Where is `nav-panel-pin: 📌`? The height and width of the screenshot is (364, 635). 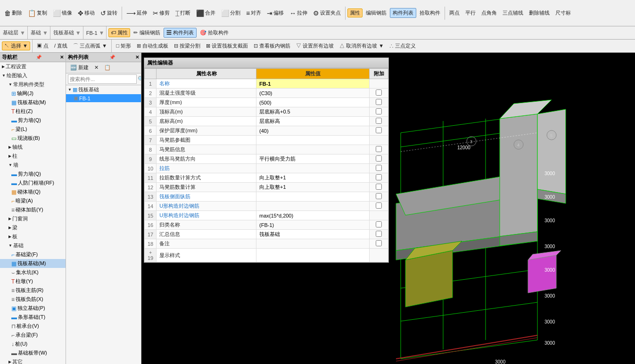 nav-panel-pin: 📌 is located at coordinates (39, 57).